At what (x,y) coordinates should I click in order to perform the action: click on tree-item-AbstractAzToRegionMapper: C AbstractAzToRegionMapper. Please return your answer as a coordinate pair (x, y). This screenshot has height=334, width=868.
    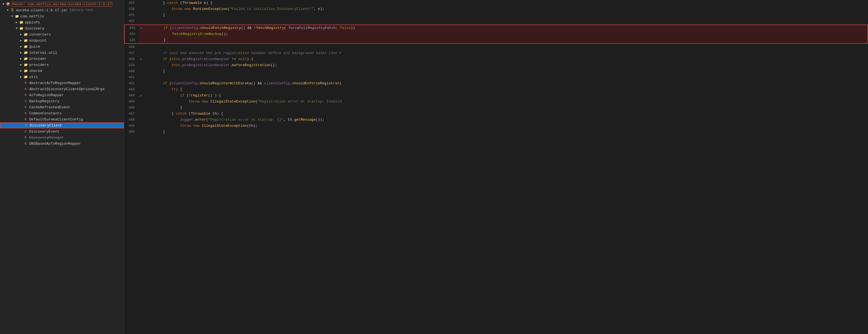
    Looking at the image, I should click on (62, 83).